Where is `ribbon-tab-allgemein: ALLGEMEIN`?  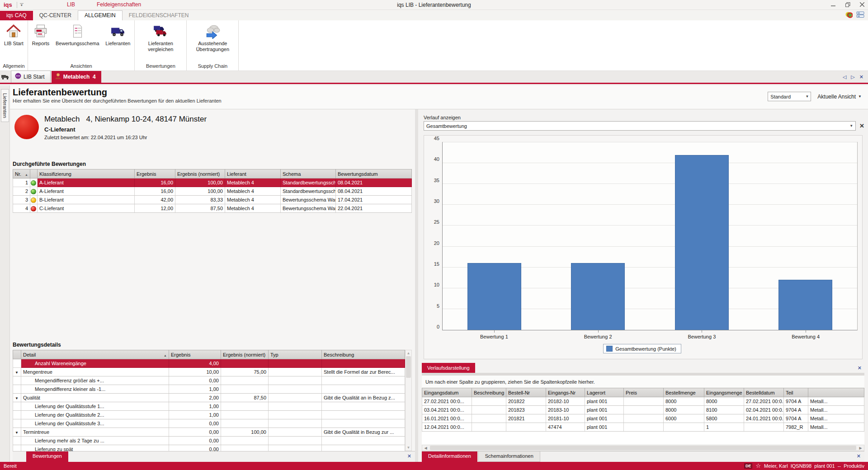
ribbon-tab-allgemein: ALLGEMEIN is located at coordinates (100, 15).